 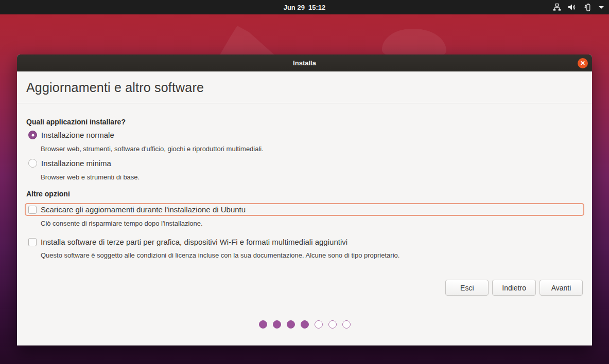 What do you see at coordinates (305, 324) in the screenshot?
I see `progress-dots` at bounding box center [305, 324].